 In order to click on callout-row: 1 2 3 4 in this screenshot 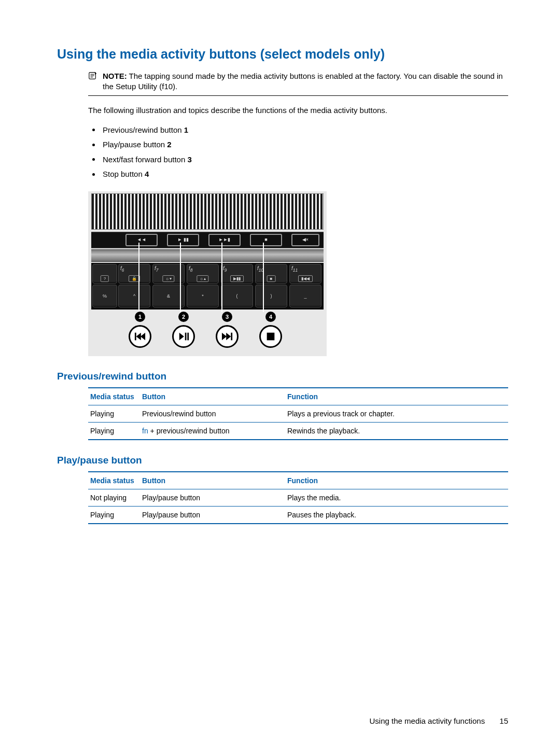, I will do `click(207, 330)`.